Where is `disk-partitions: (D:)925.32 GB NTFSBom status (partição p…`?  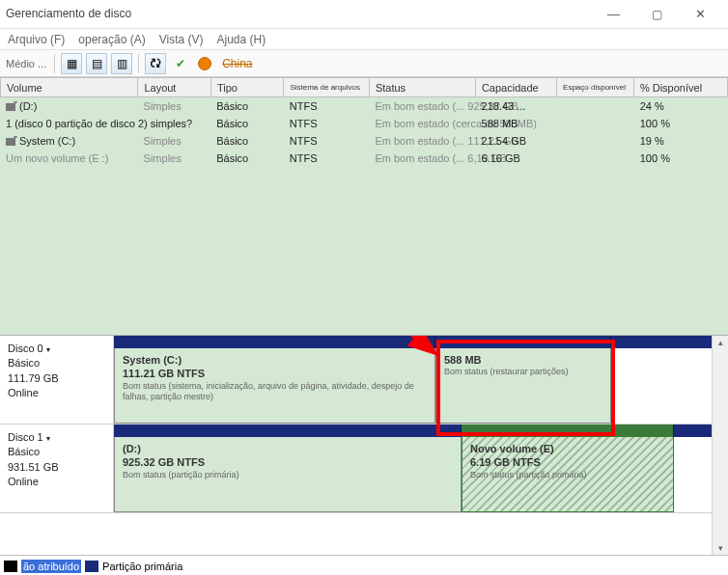
disk-partitions: (D:)925.32 GB NTFSBom status (partição p… is located at coordinates (421, 469).